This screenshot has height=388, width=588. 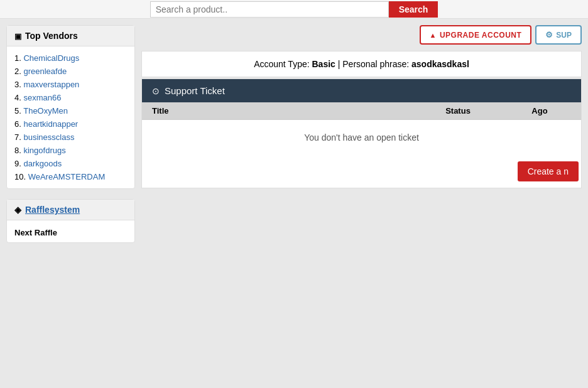 I want to click on support-icon, so click(x=549, y=35).